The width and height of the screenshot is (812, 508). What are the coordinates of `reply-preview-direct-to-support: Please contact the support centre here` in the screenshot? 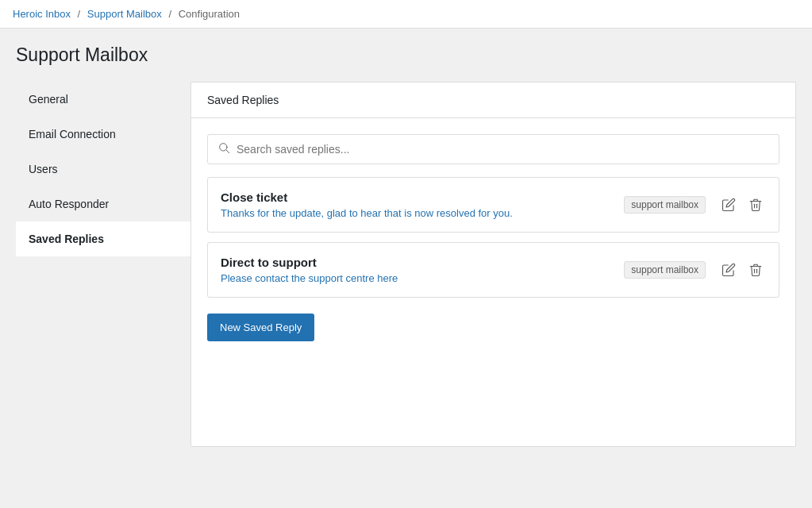 It's located at (416, 278).